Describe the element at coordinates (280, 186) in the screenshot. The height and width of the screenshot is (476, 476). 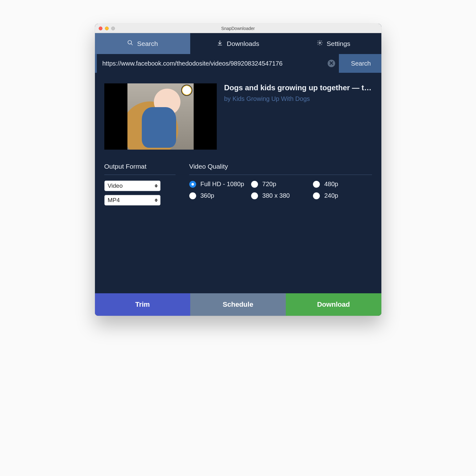
I see `video-quality-section: Video Quality Full HD - 1080p 720p 48` at that location.